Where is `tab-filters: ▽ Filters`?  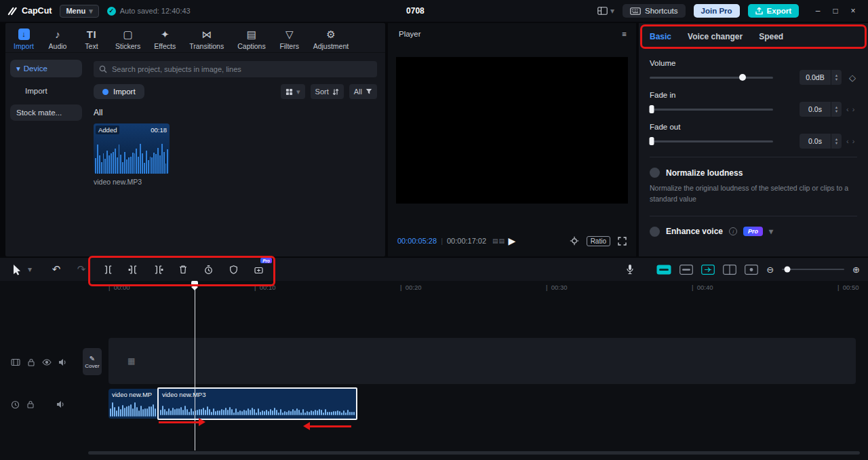
tab-filters: ▽ Filters is located at coordinates (290, 39).